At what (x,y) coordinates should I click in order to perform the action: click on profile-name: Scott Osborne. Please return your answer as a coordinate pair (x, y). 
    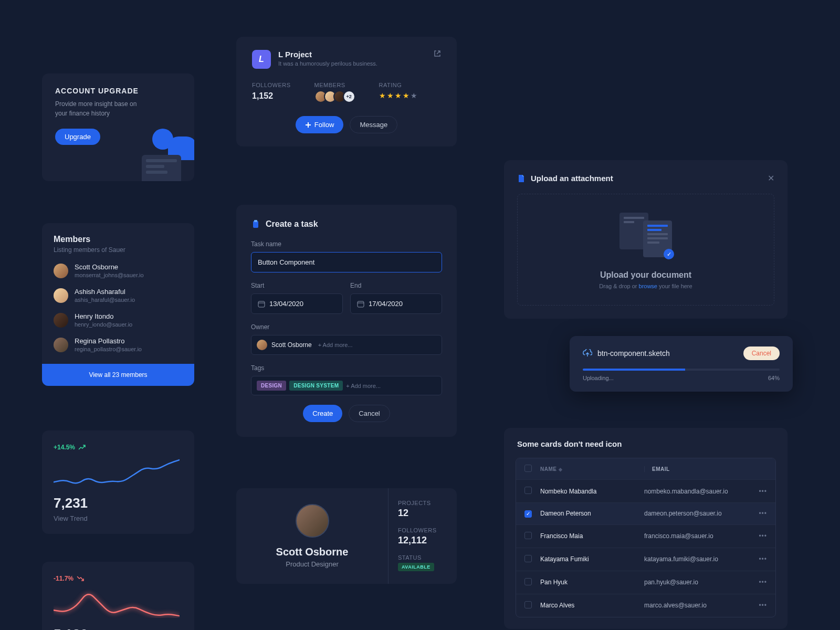
    Looking at the image, I should click on (312, 552).